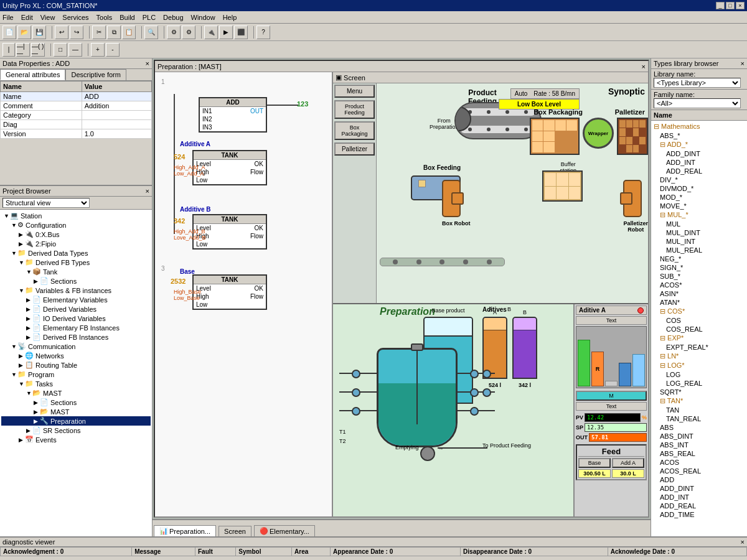 The width and height of the screenshot is (747, 560). Describe the element at coordinates (76, 337) in the screenshot. I see `tree-item-derived-fb-instances: ▶📄Derived FB Instances` at that location.